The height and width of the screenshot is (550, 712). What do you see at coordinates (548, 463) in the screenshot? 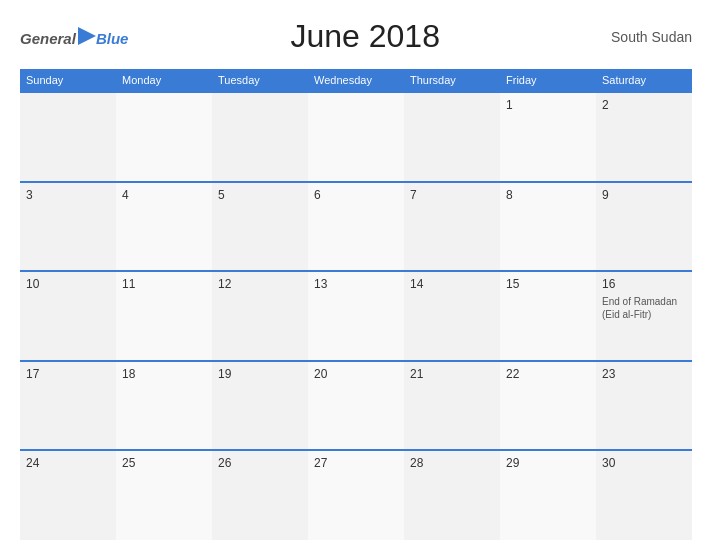
I see `day-number: 29` at bounding box center [548, 463].